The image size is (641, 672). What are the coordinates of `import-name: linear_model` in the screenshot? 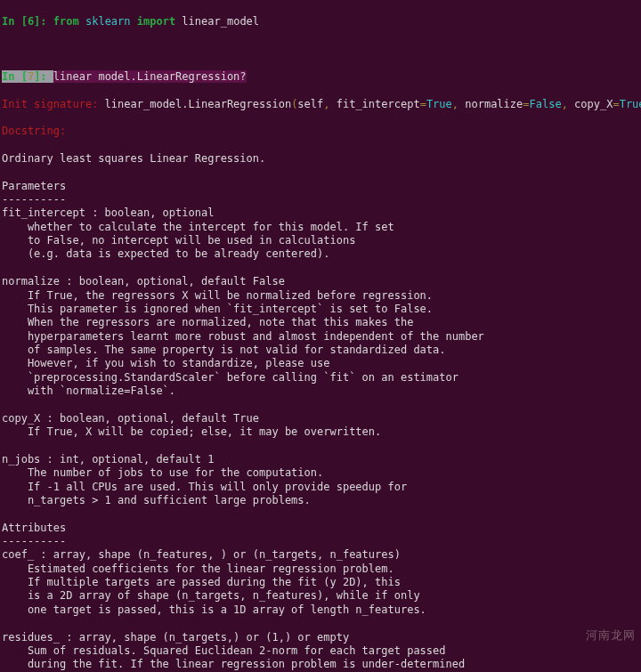 It's located at (221, 21).